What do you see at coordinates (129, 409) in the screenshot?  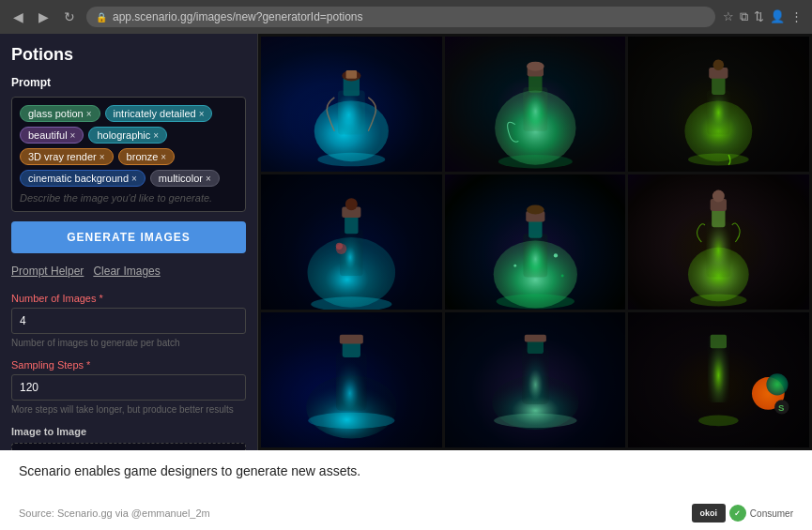 I see `sampling-steps-hint: More steps will take longer, but produce…` at bounding box center [129, 409].